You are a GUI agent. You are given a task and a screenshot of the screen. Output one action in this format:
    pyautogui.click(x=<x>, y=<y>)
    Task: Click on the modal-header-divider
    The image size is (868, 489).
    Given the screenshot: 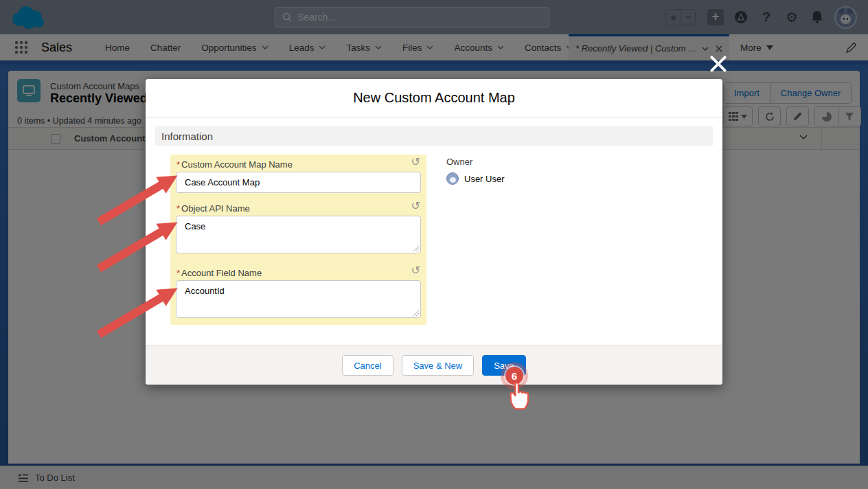 What is the action you would take?
    pyautogui.click(x=434, y=117)
    